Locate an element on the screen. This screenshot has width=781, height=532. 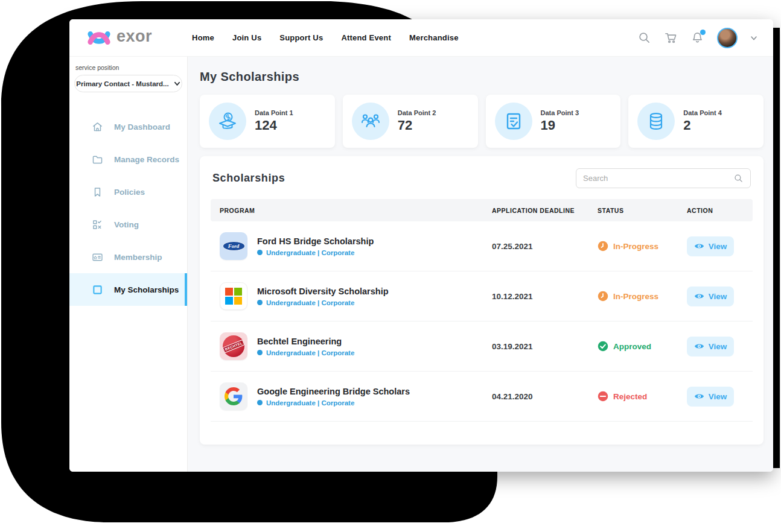
sidebar-item-my-scholarships: My Scholarships is located at coordinates (128, 290).